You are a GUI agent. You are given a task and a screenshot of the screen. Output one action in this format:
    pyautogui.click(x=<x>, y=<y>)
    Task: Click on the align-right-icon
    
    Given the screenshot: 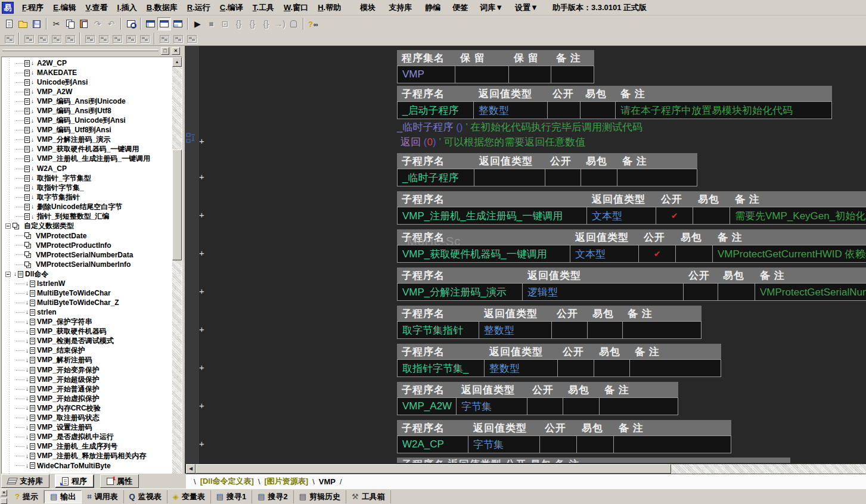 What is the action you would take?
    pyautogui.click(x=43, y=39)
    